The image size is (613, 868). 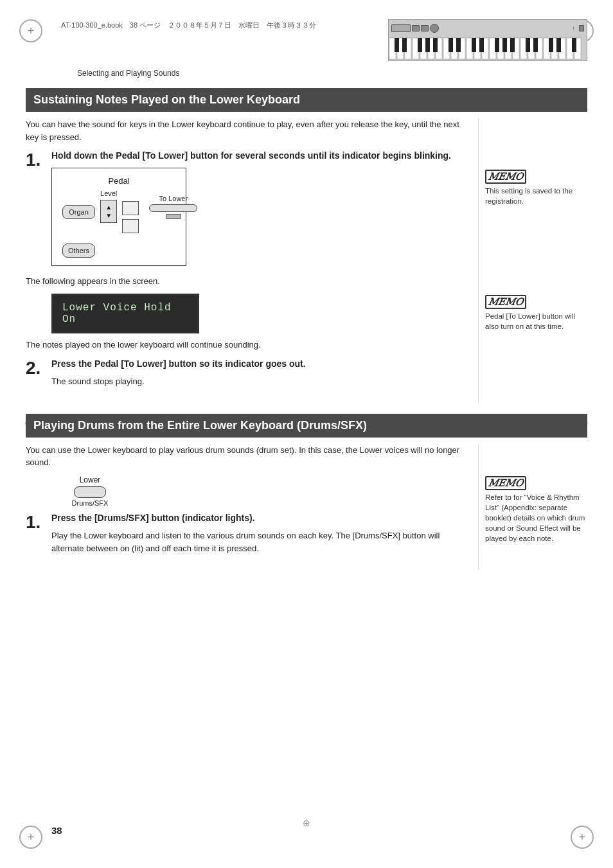 What do you see at coordinates (90, 492) in the screenshot?
I see `lower-button` at bounding box center [90, 492].